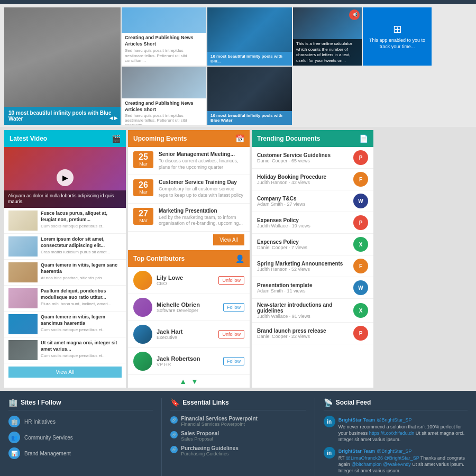 Image resolution: width=476 pixels, height=476 pixels. Describe the element at coordinates (80, 404) in the screenshot. I see `footer-sites-title: 🏢 Sites I Follow` at that location.